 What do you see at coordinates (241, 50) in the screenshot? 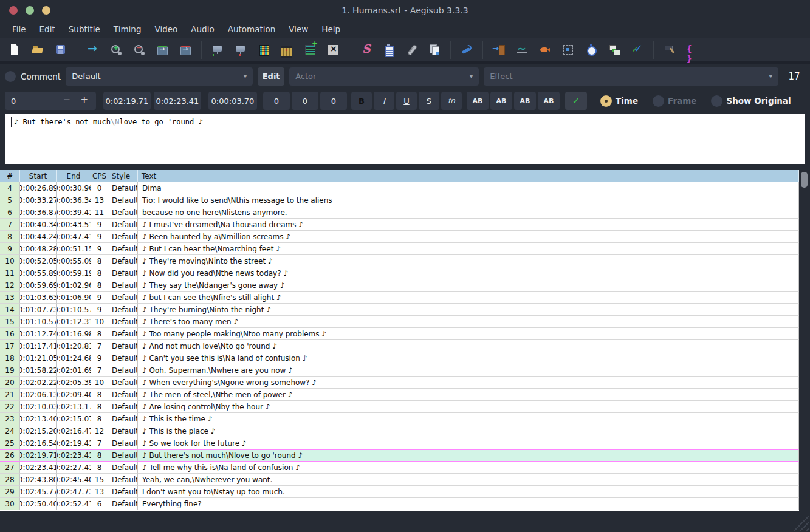
I see `snap-end-to-keyframe-button` at bounding box center [241, 50].